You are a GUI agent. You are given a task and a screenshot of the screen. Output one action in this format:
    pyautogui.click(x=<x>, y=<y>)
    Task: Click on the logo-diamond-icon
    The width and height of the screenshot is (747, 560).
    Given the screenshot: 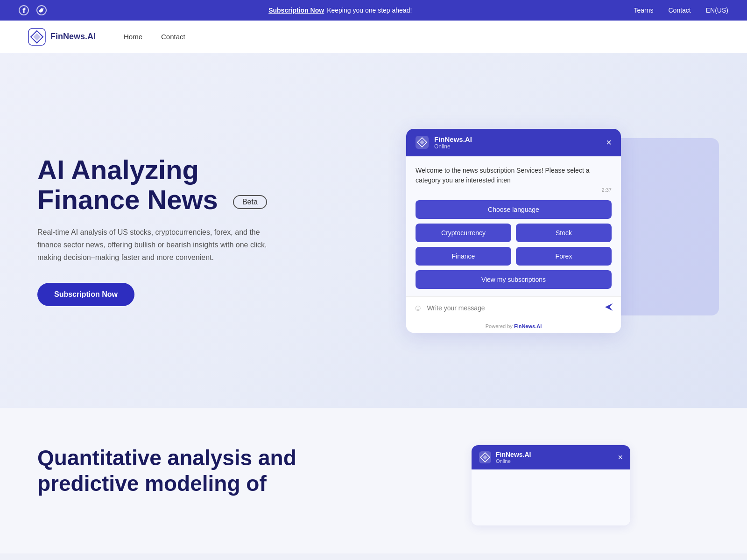 What is the action you would take?
    pyautogui.click(x=37, y=37)
    